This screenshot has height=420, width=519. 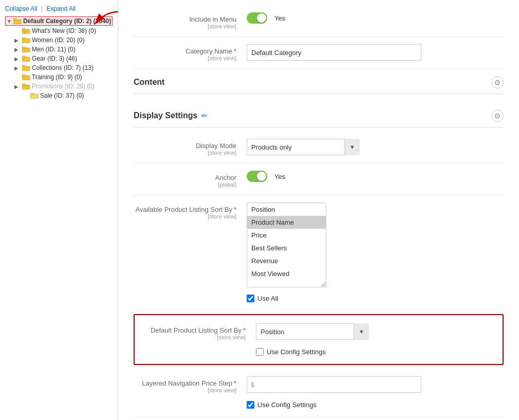 What do you see at coordinates (63, 40) in the screenshot?
I see `list-item: ▶ Women (ID: 20) (0)` at bounding box center [63, 40].